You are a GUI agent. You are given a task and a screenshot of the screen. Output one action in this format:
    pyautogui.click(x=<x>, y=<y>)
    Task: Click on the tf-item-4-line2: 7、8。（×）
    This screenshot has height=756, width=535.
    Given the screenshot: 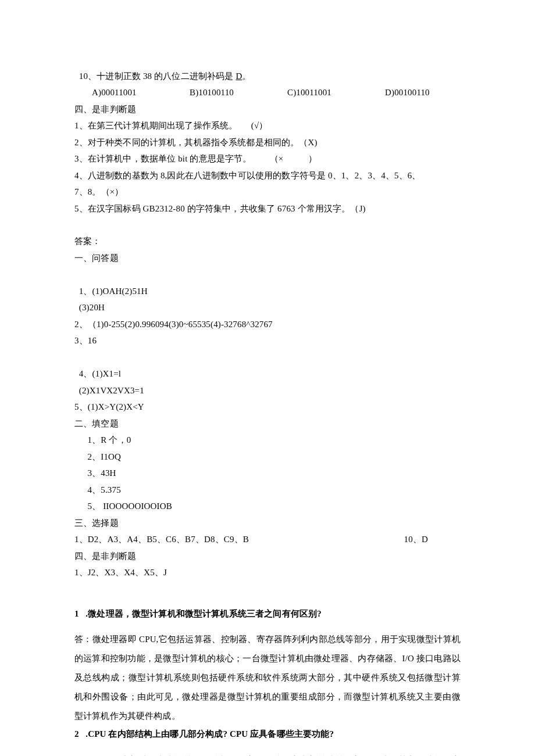 What is the action you would take?
    pyautogui.click(x=268, y=192)
    